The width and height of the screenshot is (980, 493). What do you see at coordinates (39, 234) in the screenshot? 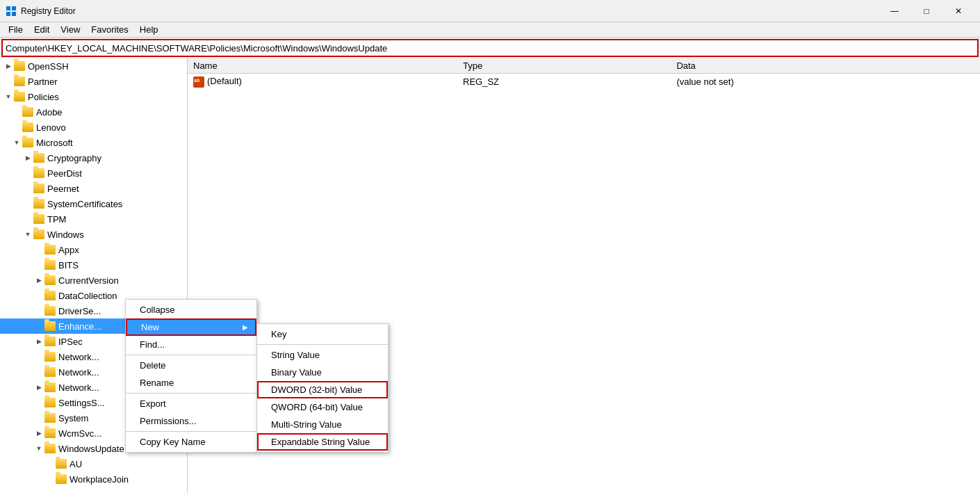
I see `folder-icon-windows` at bounding box center [39, 234].